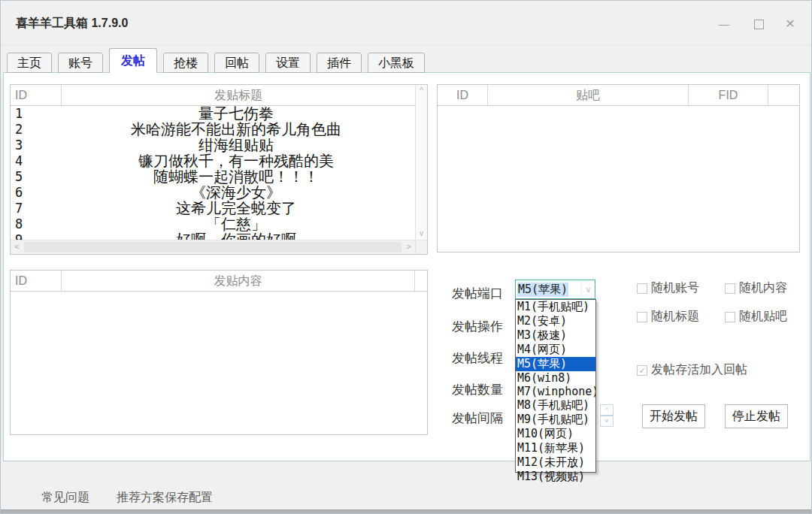  I want to click on dropdown-option: M7(winphone), so click(556, 392).